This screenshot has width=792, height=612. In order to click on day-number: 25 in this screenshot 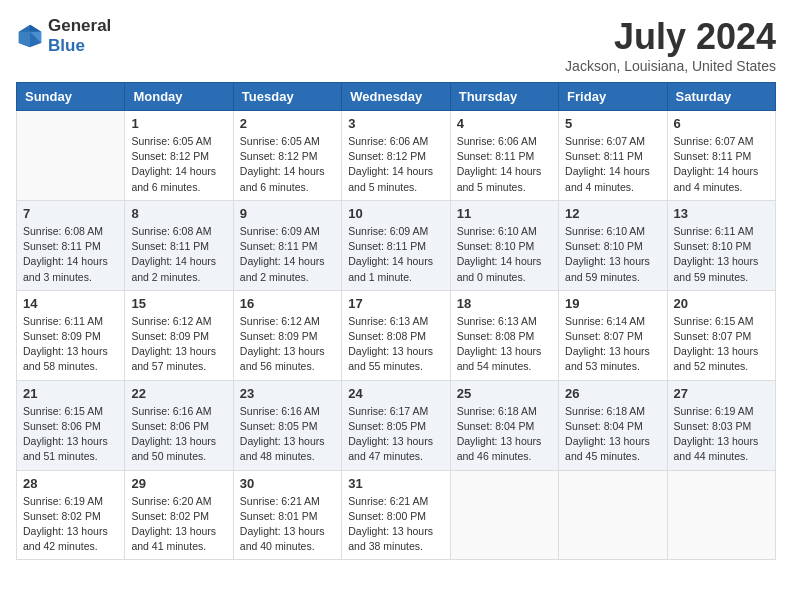, I will do `click(504, 394)`.